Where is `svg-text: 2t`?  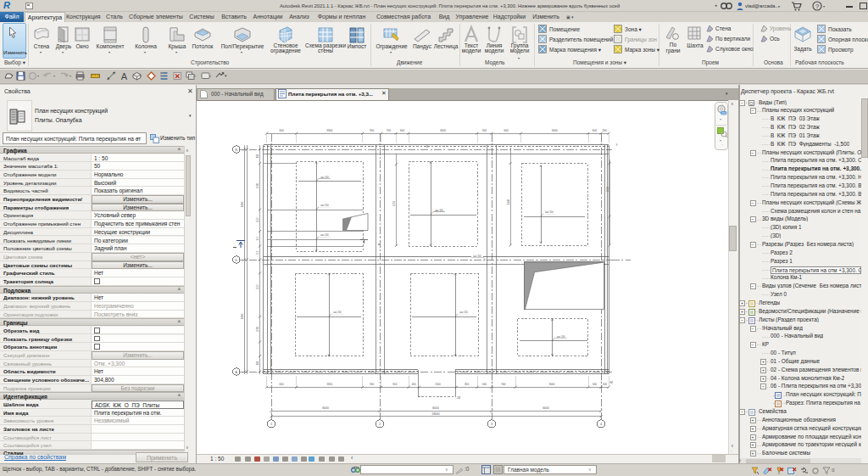 svg-text: 2t is located at coordinates (427, 147).